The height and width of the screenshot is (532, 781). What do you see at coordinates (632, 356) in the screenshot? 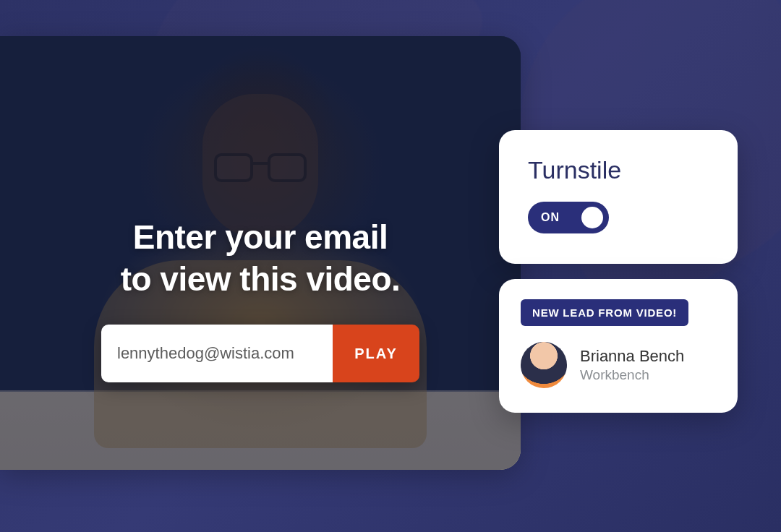
I see `lead-name: Brianna Bench` at bounding box center [632, 356].